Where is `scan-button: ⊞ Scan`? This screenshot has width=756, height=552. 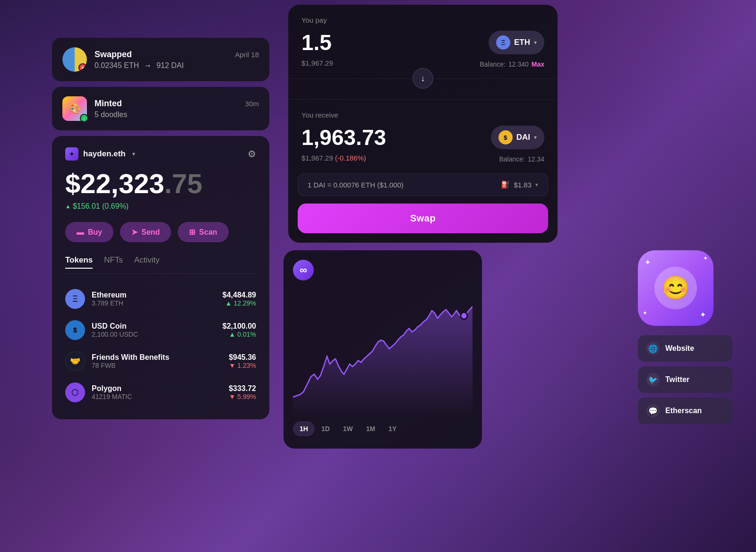 scan-button: ⊞ Scan is located at coordinates (203, 232).